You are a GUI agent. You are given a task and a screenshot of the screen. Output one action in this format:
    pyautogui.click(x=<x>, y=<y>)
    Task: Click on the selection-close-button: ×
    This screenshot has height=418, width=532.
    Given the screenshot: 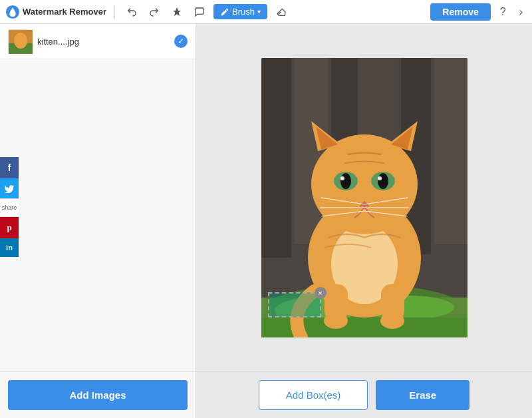 What is the action you would take?
    pyautogui.click(x=321, y=293)
    